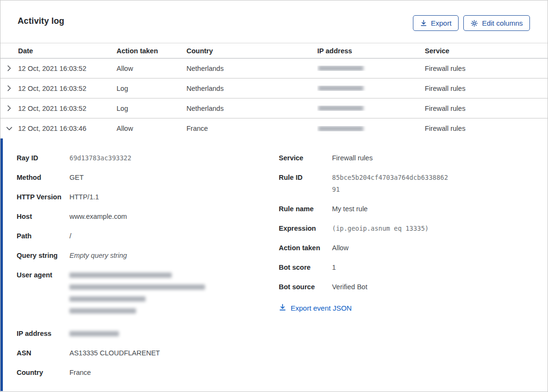 Image resolution: width=548 pixels, height=392 pixels. What do you see at coordinates (147, 178) in the screenshot?
I see `detail-field: MethodGET` at bounding box center [147, 178].